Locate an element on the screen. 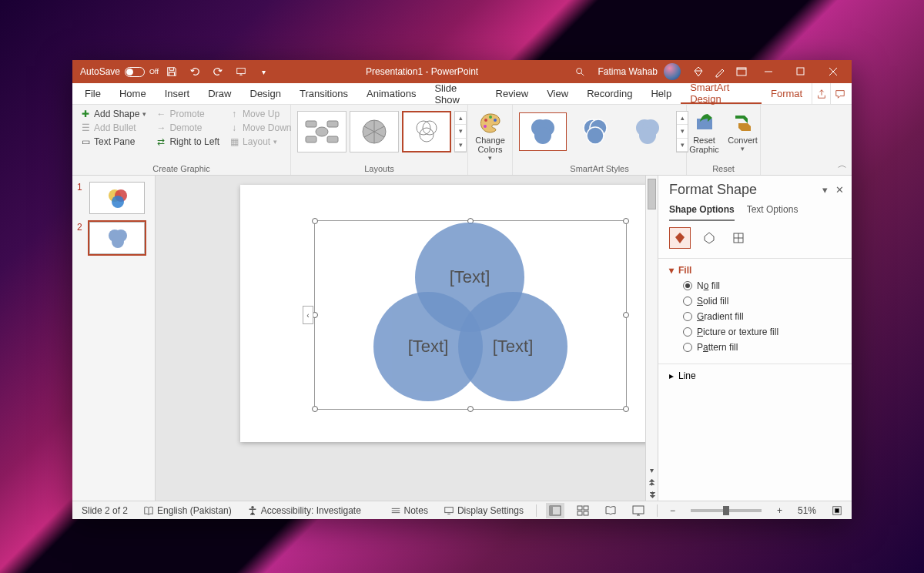 The height and width of the screenshot is (573, 924). collapse-ribbon-icon: ︿ is located at coordinates (842, 165).